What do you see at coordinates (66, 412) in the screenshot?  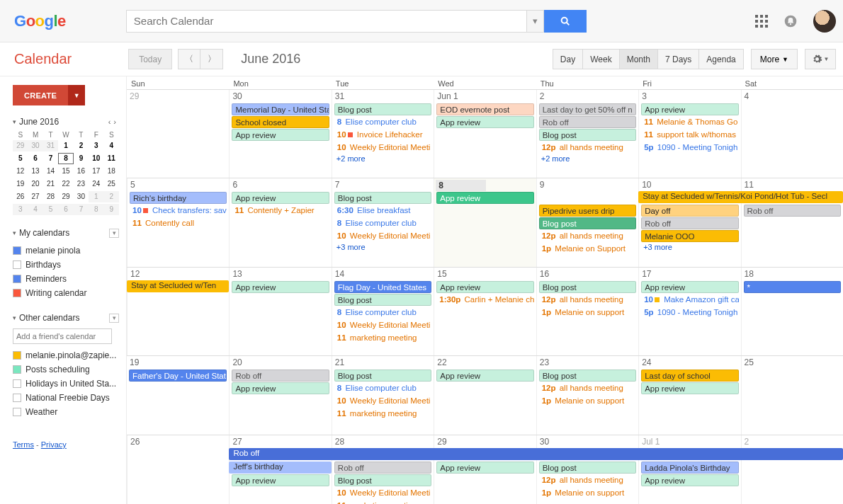 I see `calendar-item: Weather` at bounding box center [66, 412].